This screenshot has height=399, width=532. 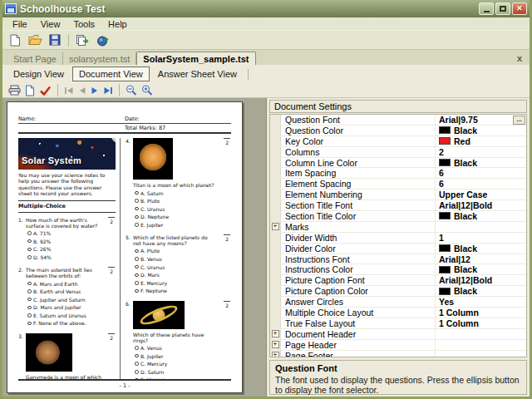 I want to click on settings-row: Instructions ColorBlack, so click(x=398, y=269).